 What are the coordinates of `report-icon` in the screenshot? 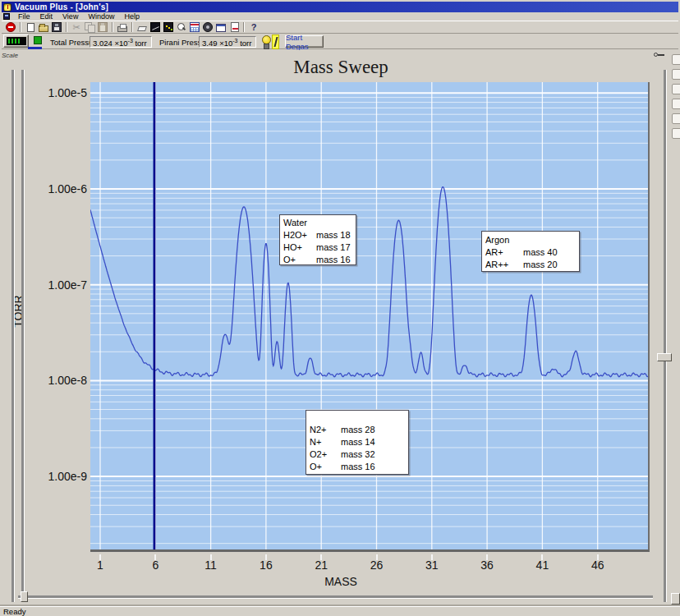 It's located at (235, 27).